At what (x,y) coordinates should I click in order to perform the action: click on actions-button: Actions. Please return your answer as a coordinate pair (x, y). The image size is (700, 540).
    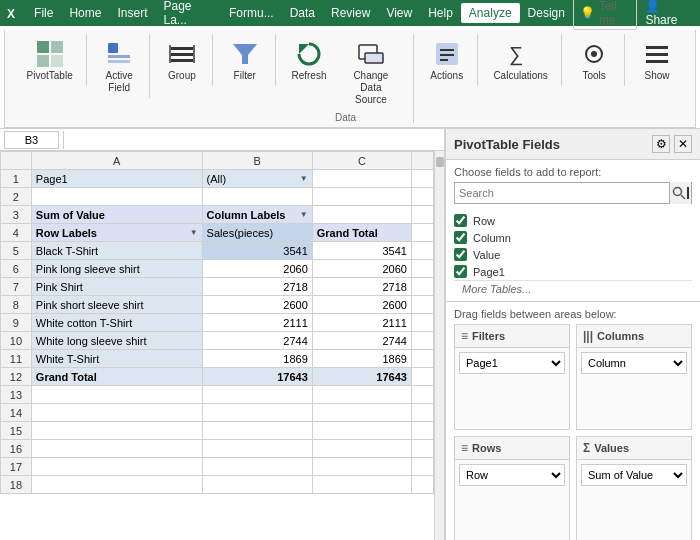
    Looking at the image, I should click on (446, 60).